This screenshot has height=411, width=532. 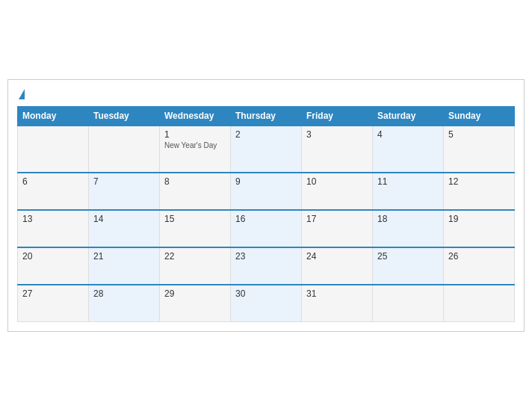 I want to click on calendar-cell: 12, so click(x=480, y=191).